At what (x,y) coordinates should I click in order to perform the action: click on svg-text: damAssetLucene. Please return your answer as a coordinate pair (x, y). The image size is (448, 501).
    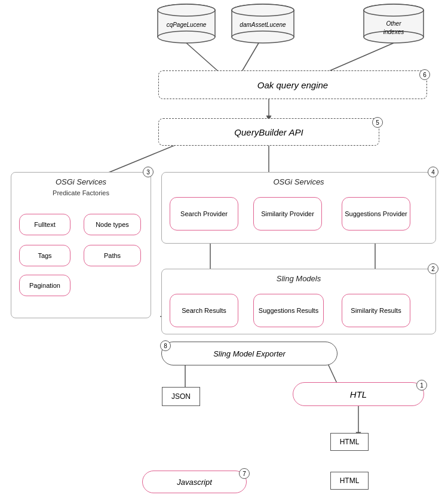
    Looking at the image, I should click on (263, 25).